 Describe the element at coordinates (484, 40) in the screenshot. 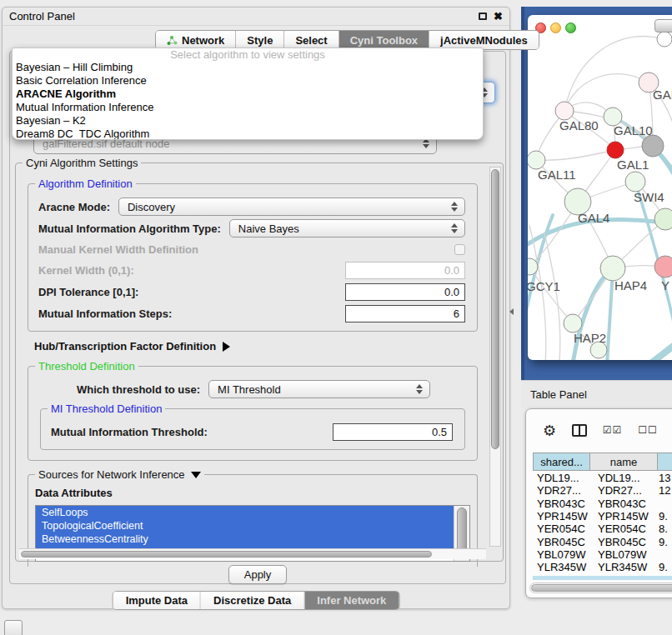

I see `tab-jactivemnodules: jActiveMNodules` at that location.